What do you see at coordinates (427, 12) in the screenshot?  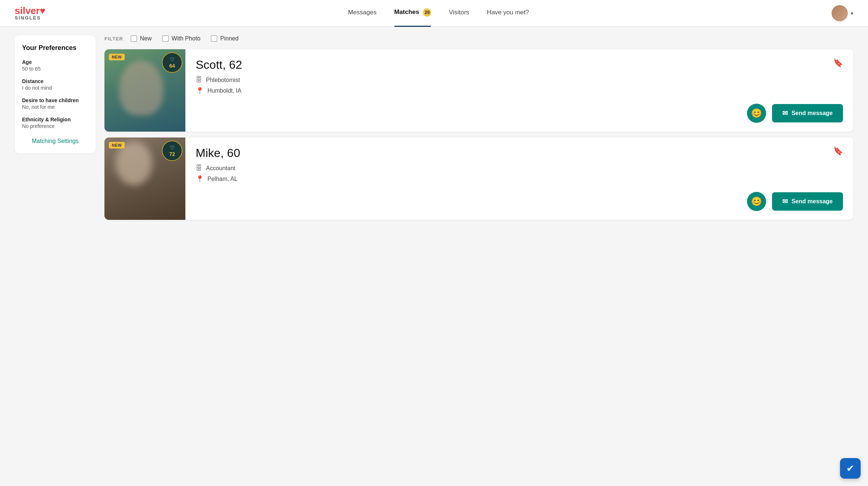 I see `matches-badge: 29` at bounding box center [427, 12].